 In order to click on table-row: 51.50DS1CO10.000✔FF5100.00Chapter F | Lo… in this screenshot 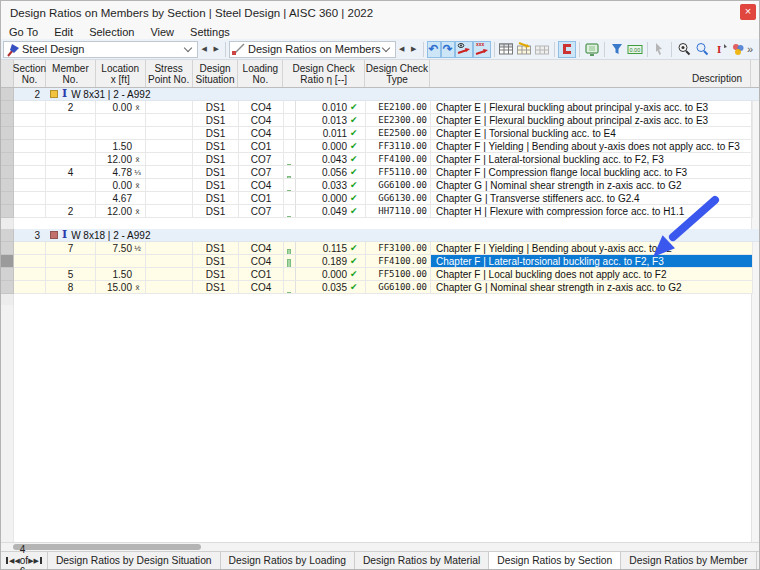, I will do `click(380, 274)`.